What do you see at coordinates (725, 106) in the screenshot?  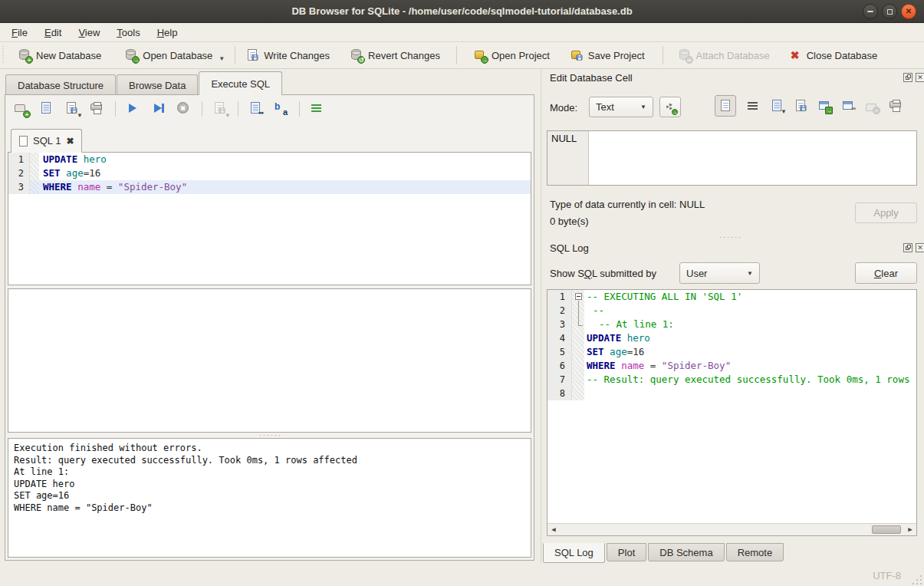 I see `text-mode-icon` at bounding box center [725, 106].